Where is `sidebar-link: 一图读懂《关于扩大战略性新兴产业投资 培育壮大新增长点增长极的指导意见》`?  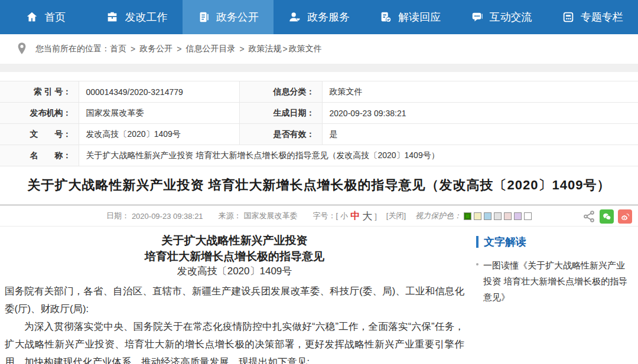 sidebar-link: 一图读懂《关于扩大战略性新兴产业投资 培育壮大新增长点增长极的指导意见》 is located at coordinates (558, 281).